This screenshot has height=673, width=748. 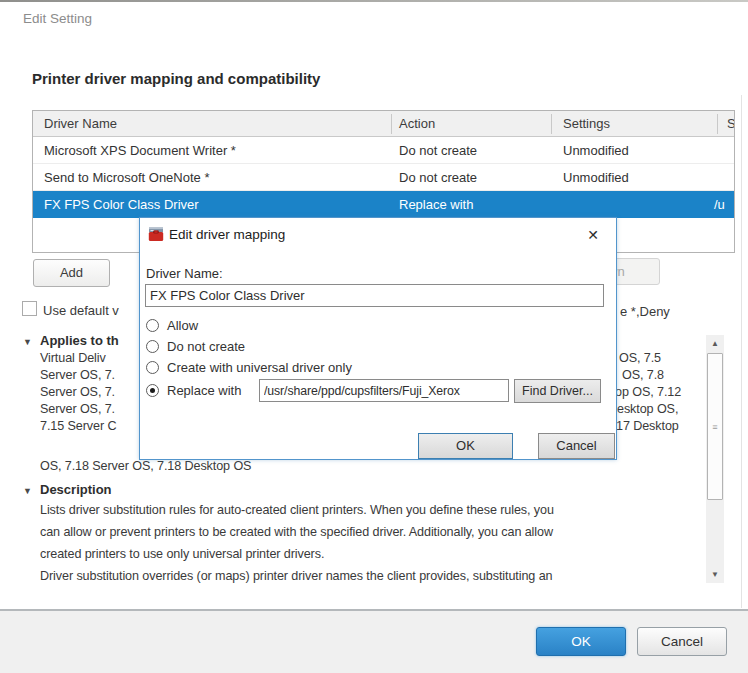 I want to click on column-header-server: Se, so click(x=731, y=124).